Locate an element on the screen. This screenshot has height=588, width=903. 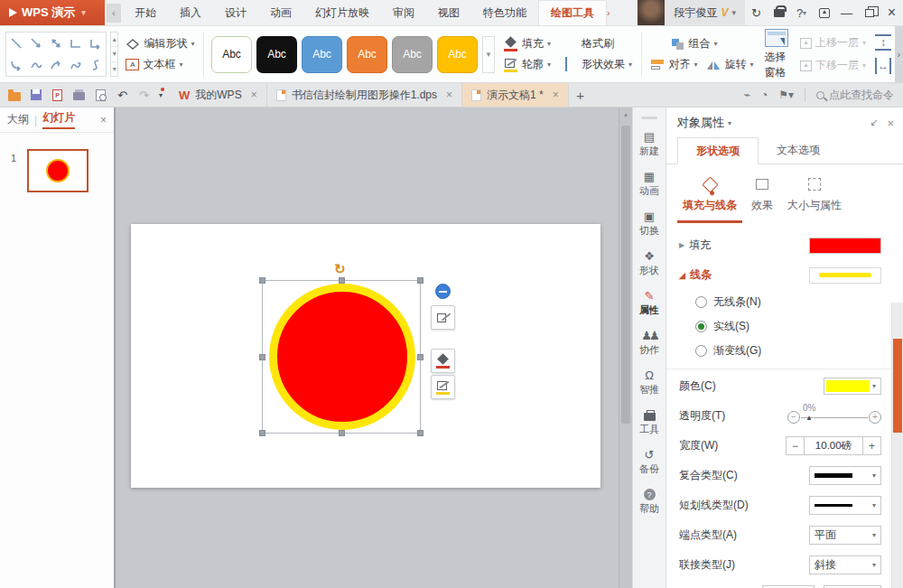
tab-outline: 大纲 is located at coordinates (18, 119).